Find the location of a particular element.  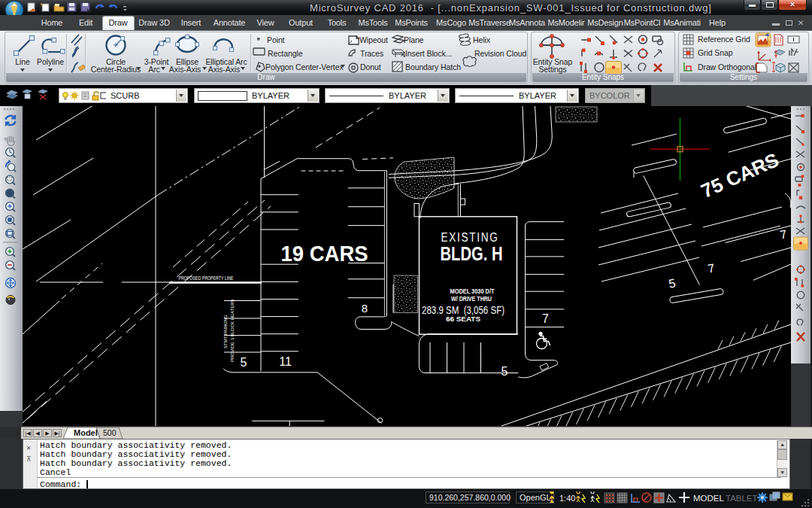

svg-text: Model is located at coordinates (86, 433).